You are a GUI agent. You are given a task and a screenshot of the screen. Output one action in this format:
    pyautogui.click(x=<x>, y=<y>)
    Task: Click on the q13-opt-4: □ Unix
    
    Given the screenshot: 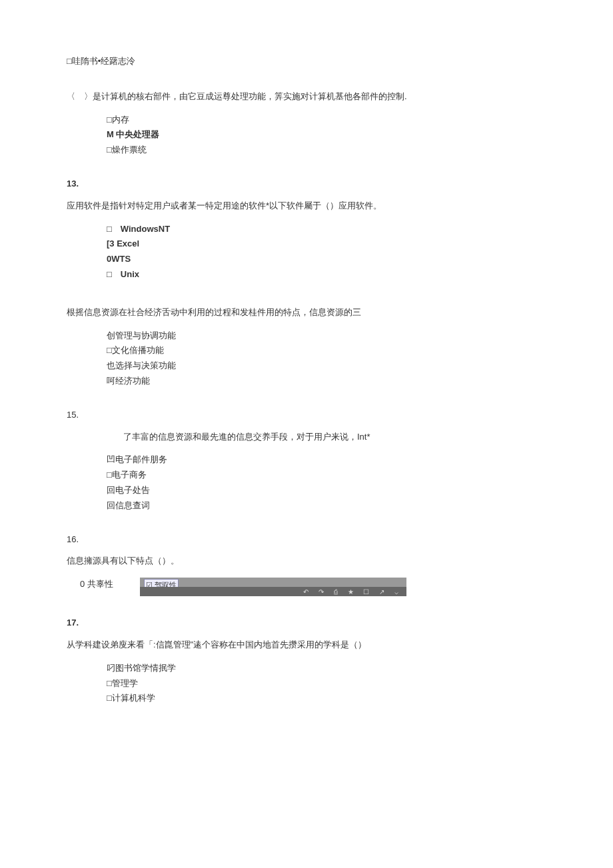 What is the action you would take?
    pyautogui.click(x=326, y=274)
    